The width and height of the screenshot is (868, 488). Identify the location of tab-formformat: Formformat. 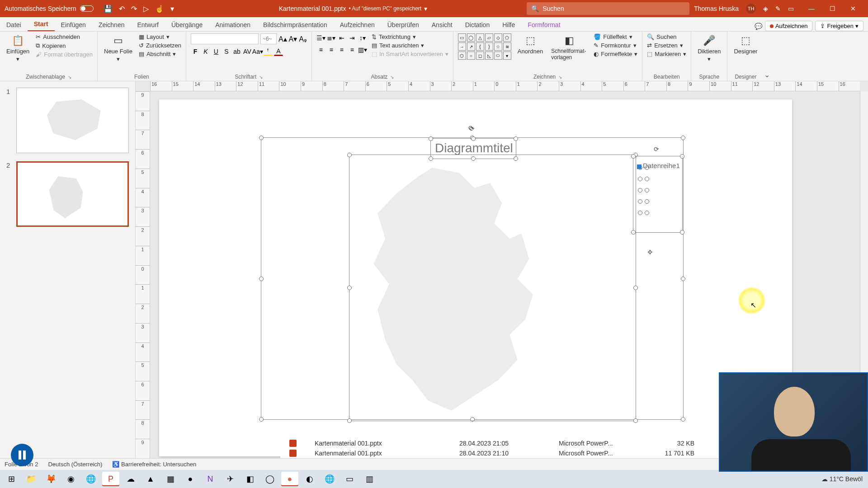
(544, 25).